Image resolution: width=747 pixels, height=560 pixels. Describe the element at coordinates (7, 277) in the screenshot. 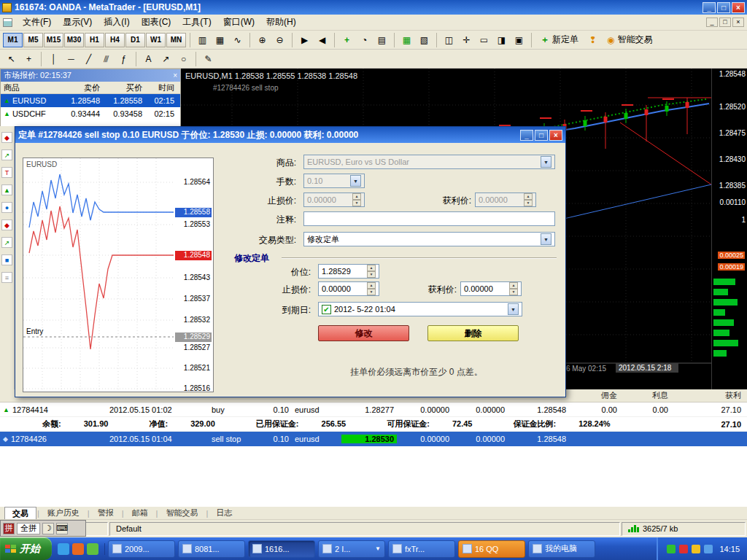

I see `docked-icon: ≡` at that location.